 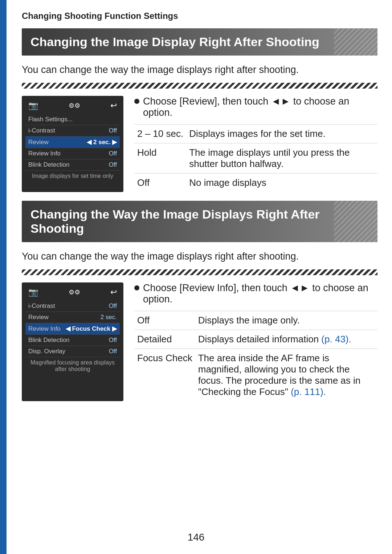 What do you see at coordinates (256, 375) in the screenshot?
I see `table-row: Focus Check The area inside the AF frame…` at bounding box center [256, 375].